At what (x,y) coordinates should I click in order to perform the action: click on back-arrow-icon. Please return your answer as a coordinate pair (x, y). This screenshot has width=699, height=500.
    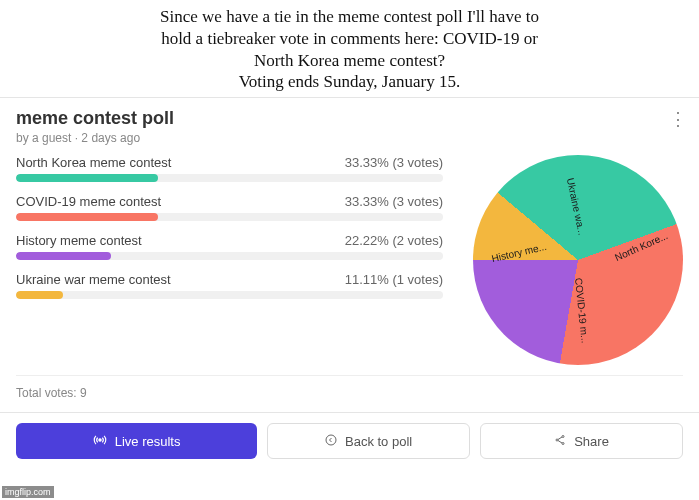
    Looking at the image, I should click on (331, 442).